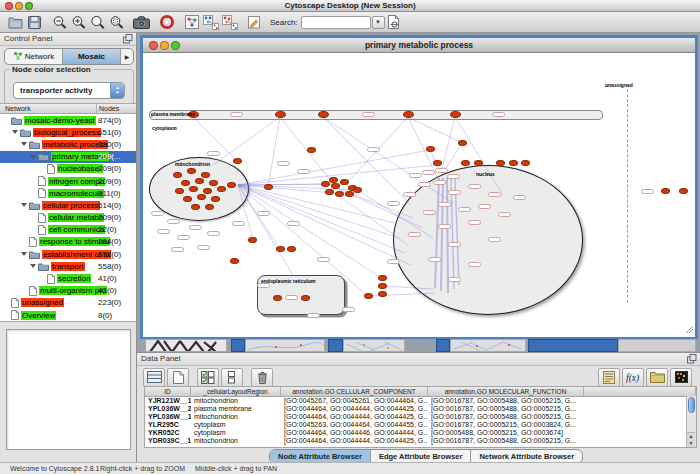 Image resolution: width=700 pixels, height=474 pixels. I want to click on resize-grip-icon, so click(690, 330).